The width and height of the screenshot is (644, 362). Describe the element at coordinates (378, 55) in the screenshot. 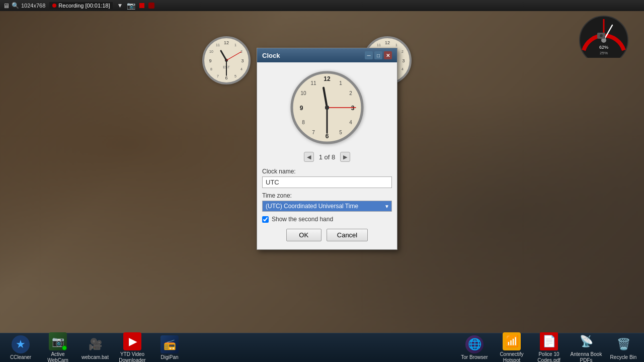

I see `maximize-button: □` at that location.